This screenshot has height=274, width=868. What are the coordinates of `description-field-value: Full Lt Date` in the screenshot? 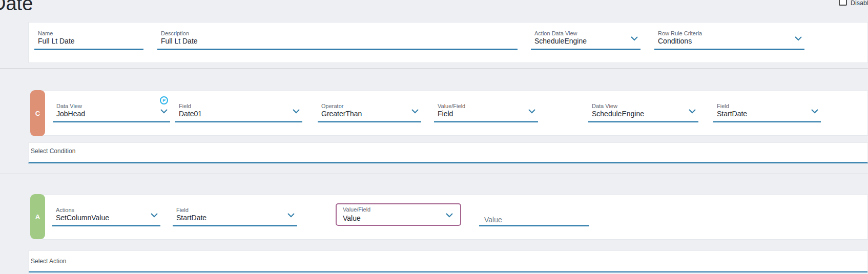 It's located at (179, 41).